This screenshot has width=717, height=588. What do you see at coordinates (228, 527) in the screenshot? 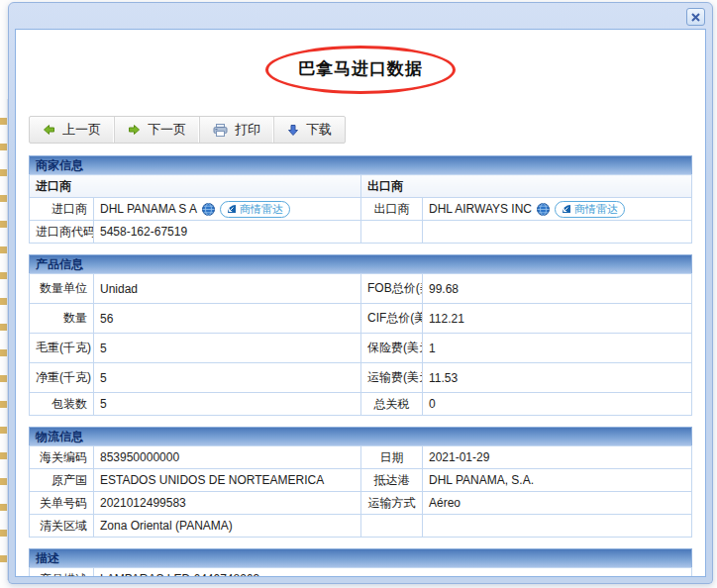
I see `field-value: Zona Oriental (PANAMA)` at bounding box center [228, 527].